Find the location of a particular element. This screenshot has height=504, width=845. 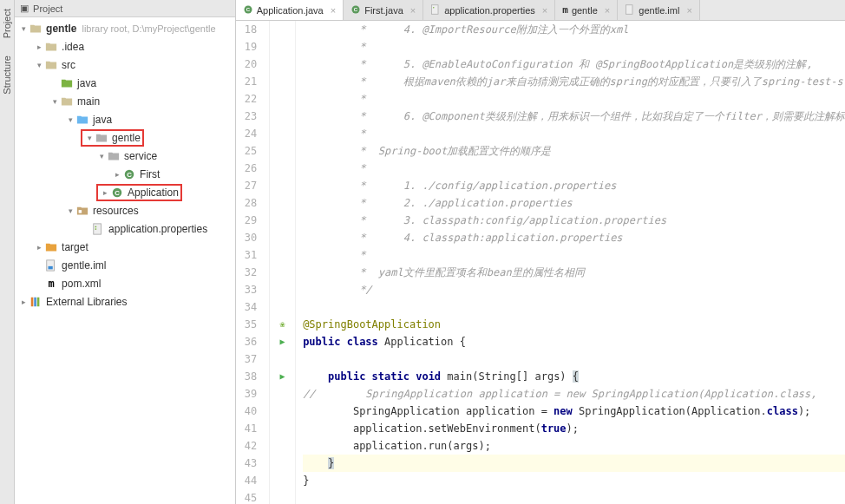

tab-label: gentle.iml is located at coordinates (659, 10).